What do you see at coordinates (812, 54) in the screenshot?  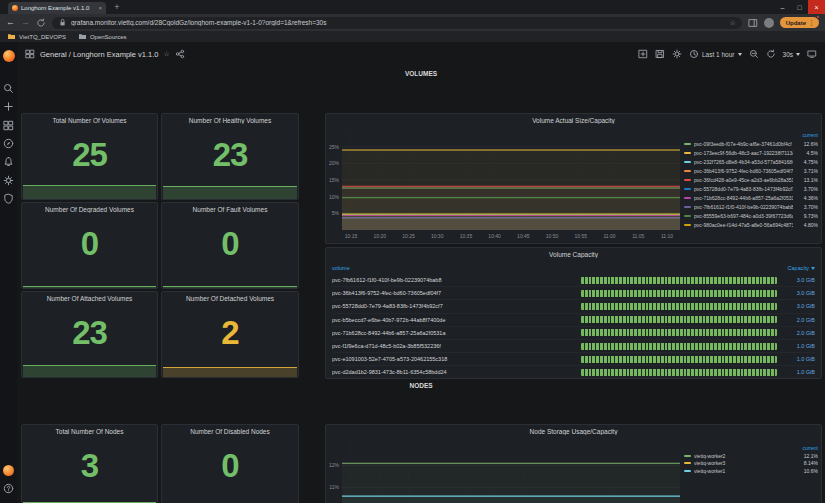 I see `tv-mode-icon` at bounding box center [812, 54].